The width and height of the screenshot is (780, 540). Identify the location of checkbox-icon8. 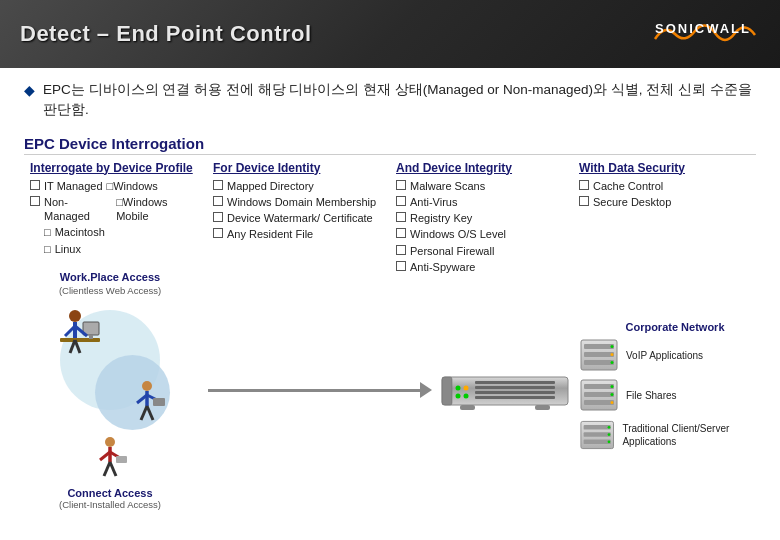
(401, 201).